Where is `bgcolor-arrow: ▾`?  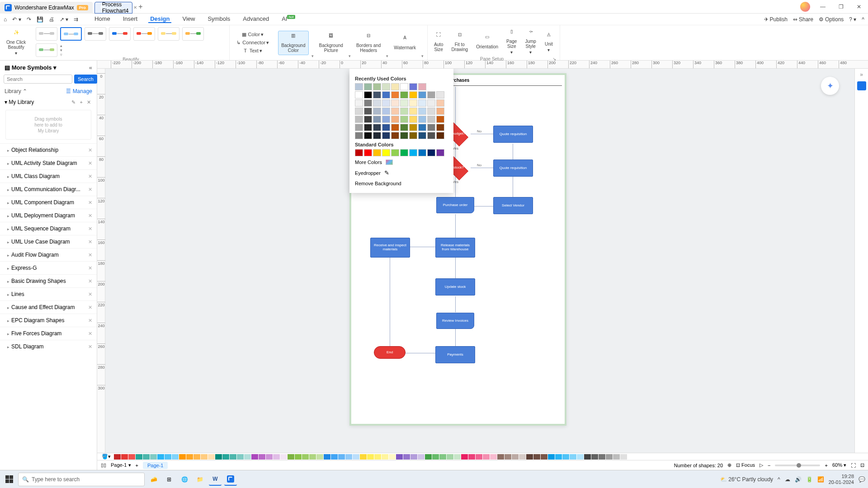
bgcolor-arrow: ▾ is located at coordinates (313, 56).